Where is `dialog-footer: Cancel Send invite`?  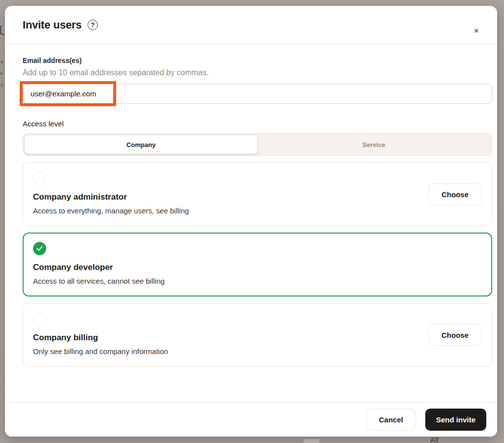
dialog-footer: Cancel Send invite is located at coordinates (251, 419).